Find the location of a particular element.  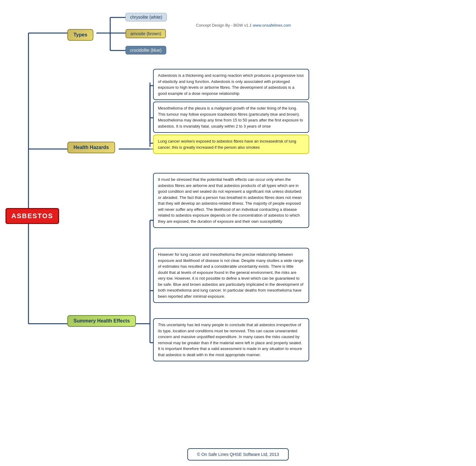

health-hazard-box-3: Lung cancer workers exposed to asbestos … is located at coordinates (231, 144).